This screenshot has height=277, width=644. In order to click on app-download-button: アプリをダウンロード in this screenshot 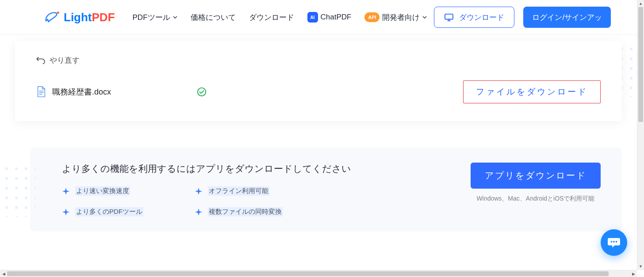, I will do `click(536, 176)`.